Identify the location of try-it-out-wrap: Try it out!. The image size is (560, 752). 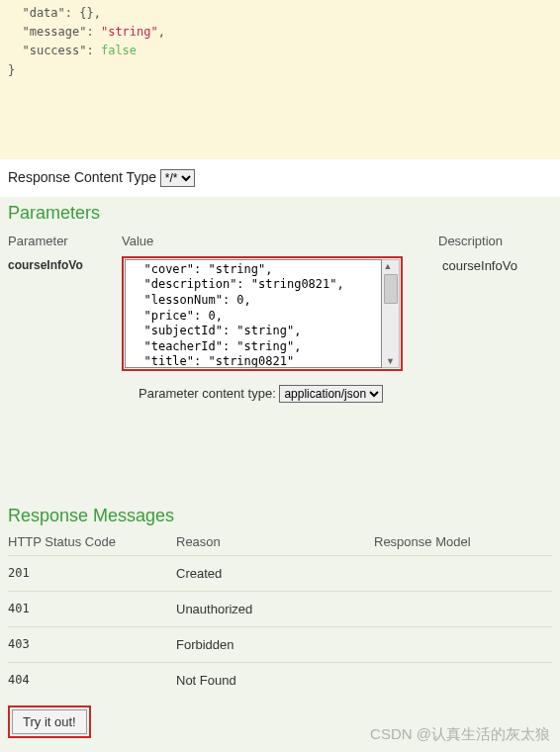
(280, 722).